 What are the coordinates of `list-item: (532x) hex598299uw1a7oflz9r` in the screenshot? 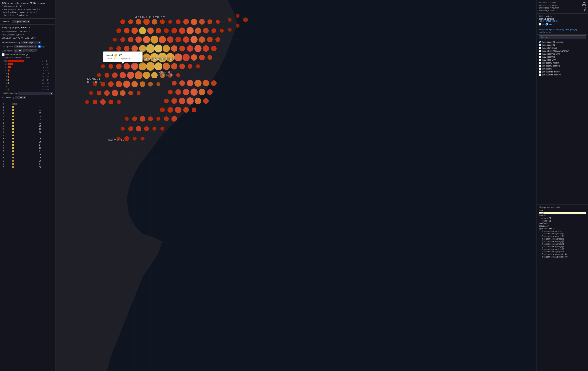 It's located at (562, 51).